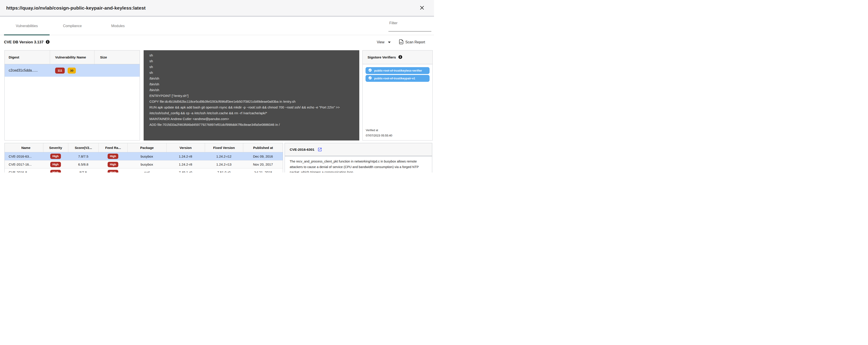 The width and height of the screenshot is (868, 345). What do you see at coordinates (144, 170) in the screenshot?
I see `vulnerability-row: CVE-2016-8... High 5/7.5 High curl 7.49.…` at bounding box center [144, 170].